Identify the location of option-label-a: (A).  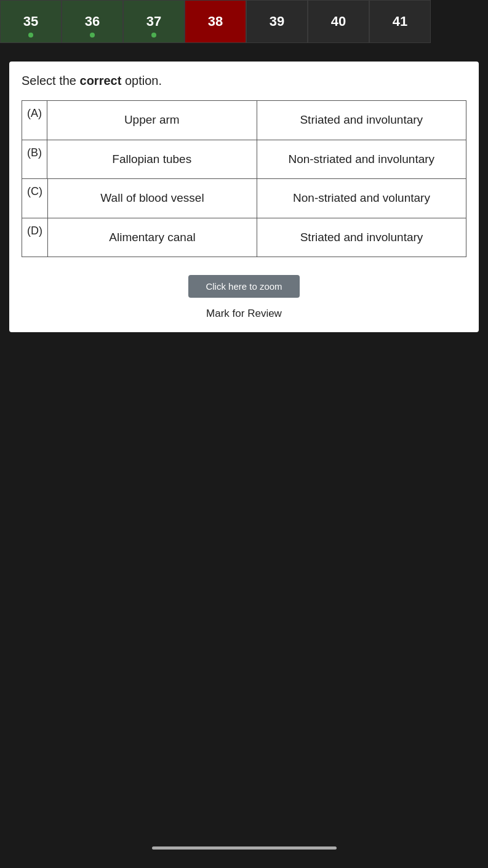
(34, 121).